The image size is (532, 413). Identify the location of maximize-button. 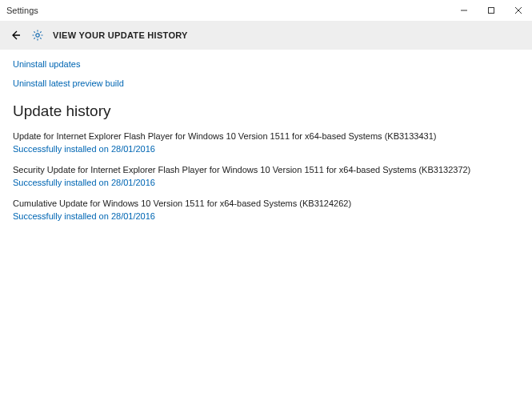
(491, 10).